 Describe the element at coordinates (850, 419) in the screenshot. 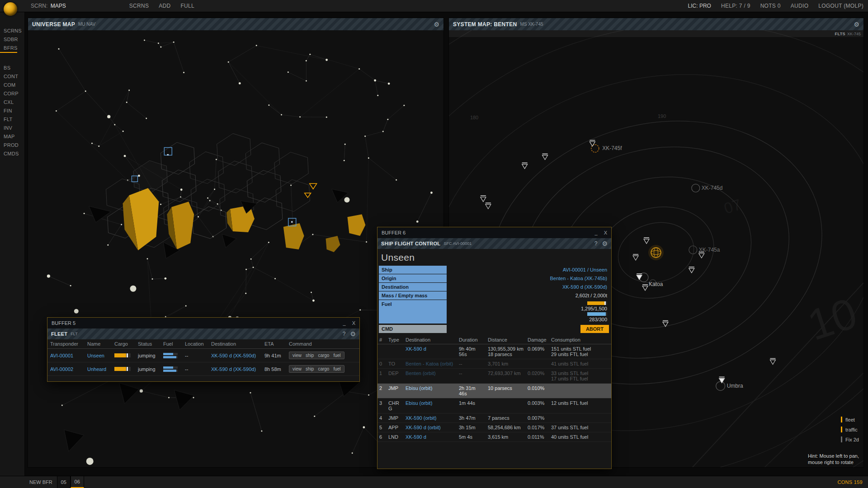

I see `legend-fleet: fleet` at that location.